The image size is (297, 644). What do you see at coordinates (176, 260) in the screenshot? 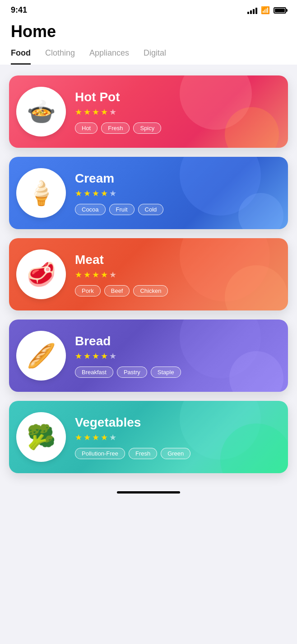
I see `meat-title: Meat` at bounding box center [176, 260].